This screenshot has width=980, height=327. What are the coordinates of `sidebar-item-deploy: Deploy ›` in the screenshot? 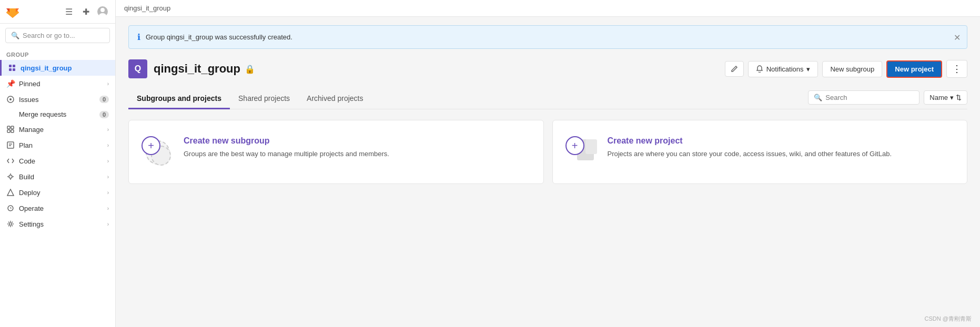 It's located at (58, 192).